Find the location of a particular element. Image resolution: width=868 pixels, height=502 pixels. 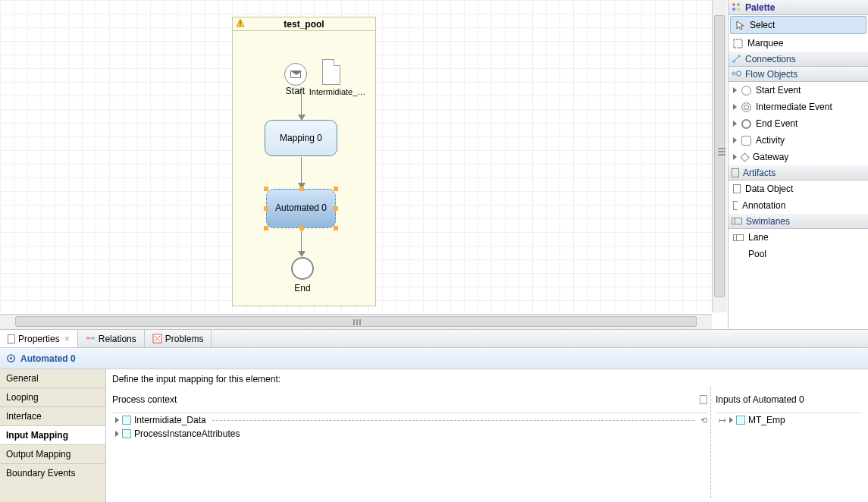

palette-item-label: Data Object is located at coordinates (769, 189).